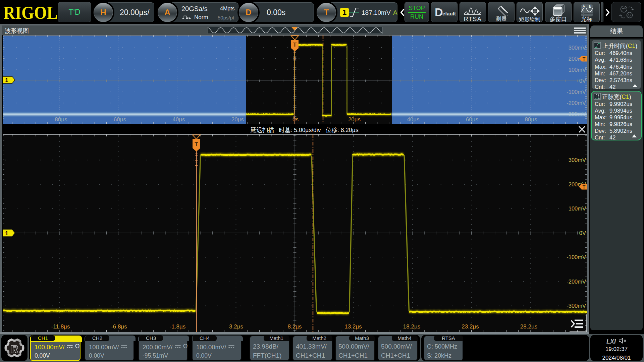 This screenshot has height=362, width=644. What do you see at coordinates (412, 326) in the screenshot?
I see `svg-text: 18.2µs` at bounding box center [412, 326].